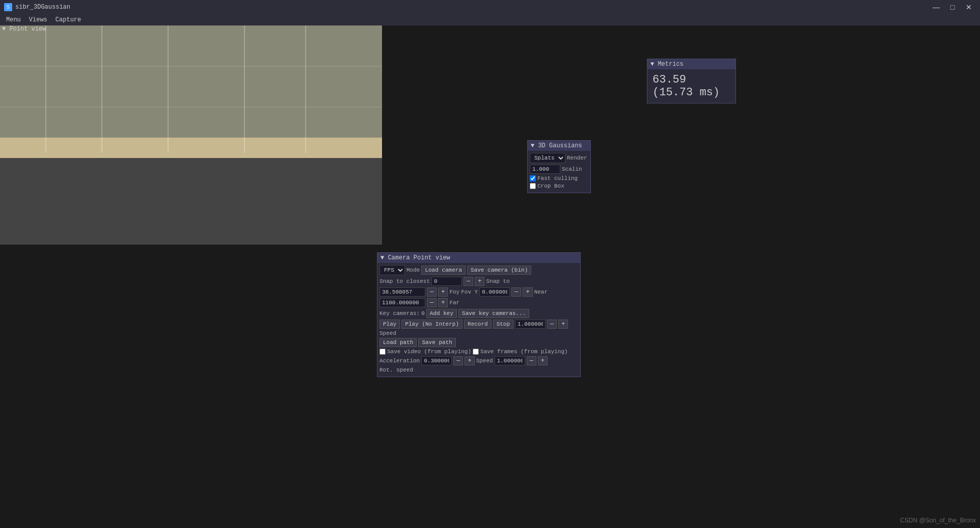 This screenshot has height=528, width=980. Describe the element at coordinates (485, 361) in the screenshot. I see `speed2-label: Speed` at that location.